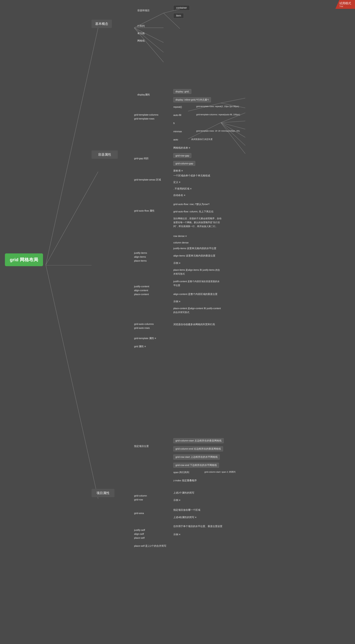 The height and width of the screenshot is (644, 355). What do you see at coordinates (182, 92) in the screenshot?
I see `display-grid: display: grid;` at bounding box center [182, 92].